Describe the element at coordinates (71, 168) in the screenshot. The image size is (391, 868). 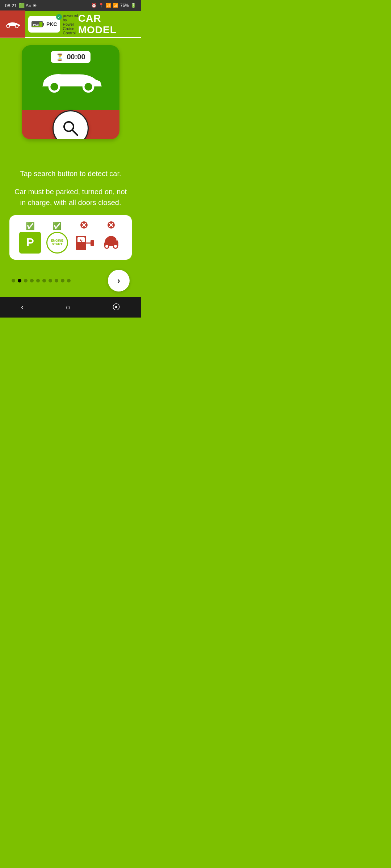
I see `main-content: ⏳ 00:00 Tap search button to detect car.…` at that location.